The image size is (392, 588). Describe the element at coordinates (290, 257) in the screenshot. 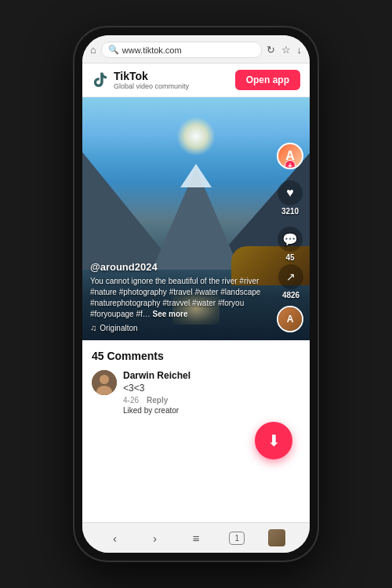

I see `comments-count: 45` at that location.